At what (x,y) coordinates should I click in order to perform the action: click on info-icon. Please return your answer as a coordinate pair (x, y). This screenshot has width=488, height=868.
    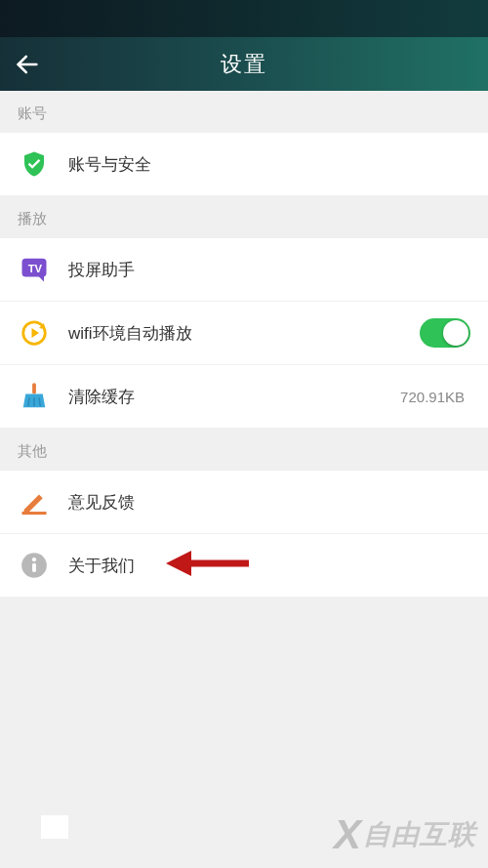
    Looking at the image, I should click on (34, 565).